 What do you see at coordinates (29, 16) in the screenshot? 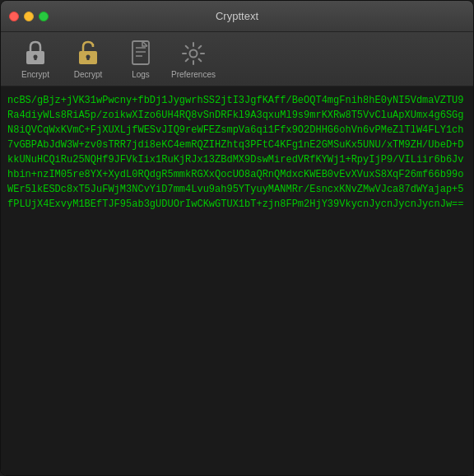
I see `window-controls` at bounding box center [29, 16].